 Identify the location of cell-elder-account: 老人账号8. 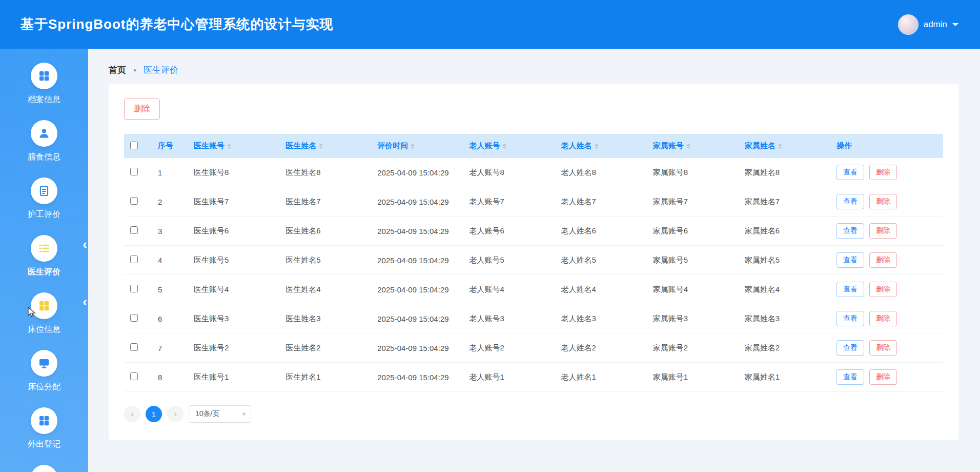
(508, 172).